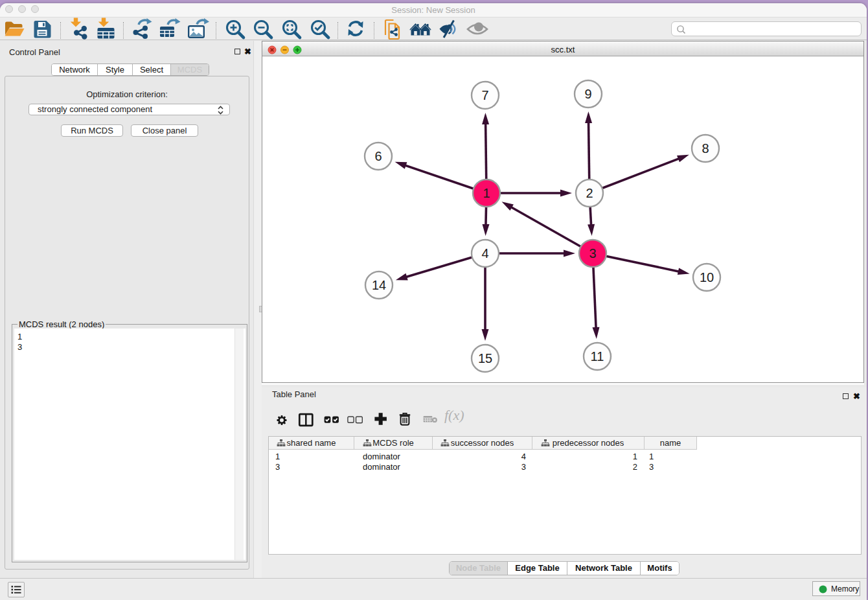  I want to click on svg-text: 2, so click(589, 193).